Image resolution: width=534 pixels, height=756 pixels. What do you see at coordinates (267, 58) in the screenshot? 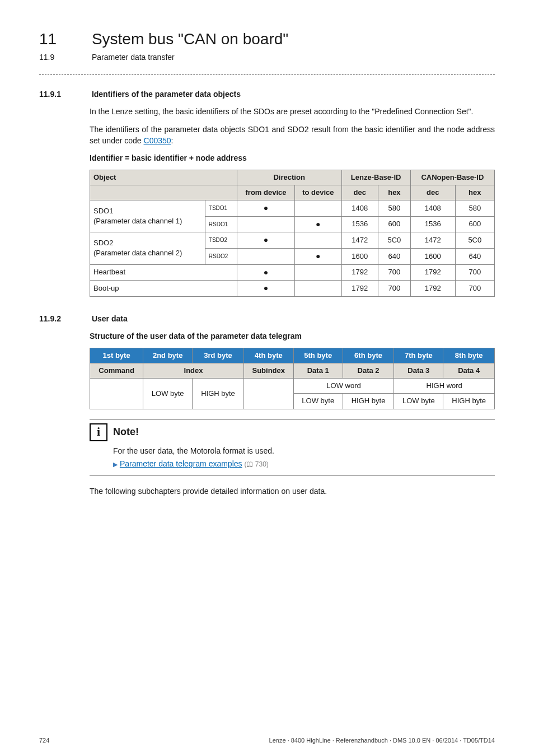
I see `section-header: 11.9 Parameter data transfer` at bounding box center [267, 58].